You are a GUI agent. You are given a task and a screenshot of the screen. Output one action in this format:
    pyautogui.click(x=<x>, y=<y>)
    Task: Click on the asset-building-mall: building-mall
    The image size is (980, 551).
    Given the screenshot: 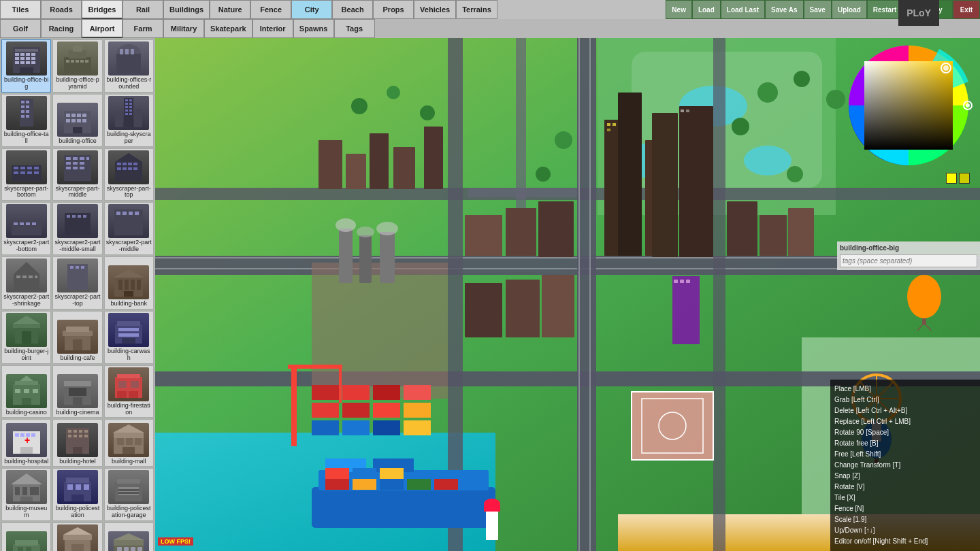 What is the action you would take?
    pyautogui.click(x=129, y=443)
    